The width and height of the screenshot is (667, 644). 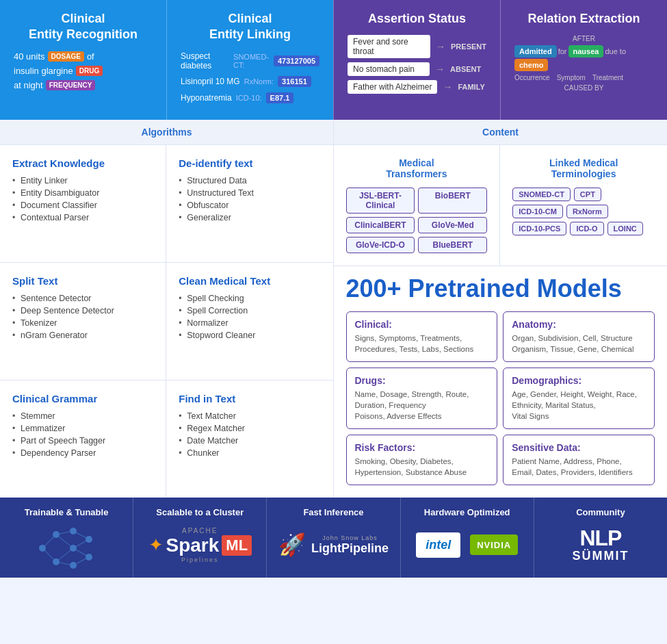 What do you see at coordinates (601, 538) in the screenshot?
I see `bottom-cell-community: Community NLP SÜMMIT` at bounding box center [601, 538].